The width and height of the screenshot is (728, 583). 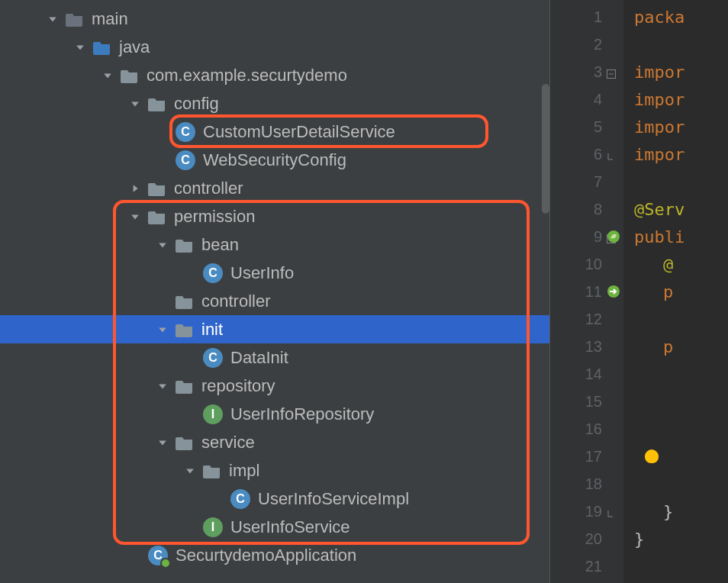 I want to click on code-line: @, so click(x=681, y=264).